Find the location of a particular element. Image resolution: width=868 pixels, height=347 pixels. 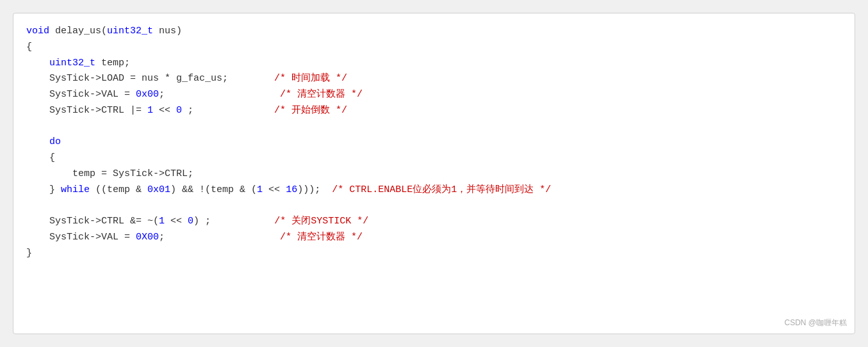

watermark: CSDN @咖喱年糕 is located at coordinates (815, 323).